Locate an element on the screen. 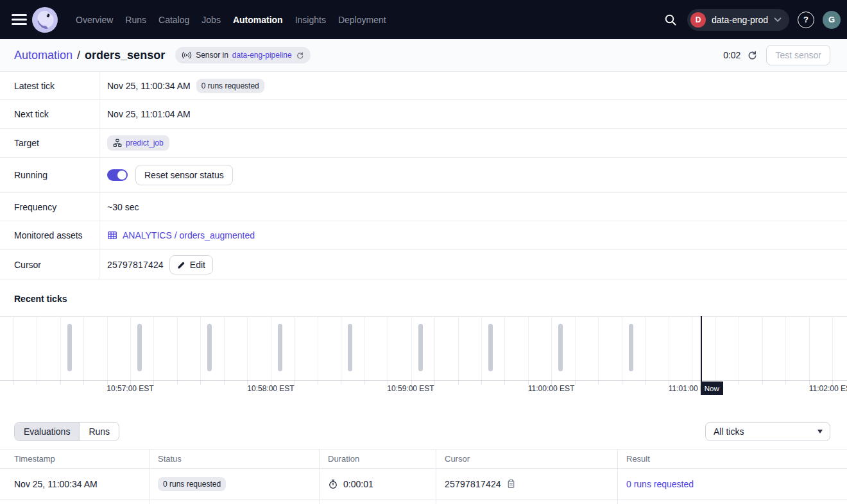  time-axis-line is located at coordinates (424, 381).